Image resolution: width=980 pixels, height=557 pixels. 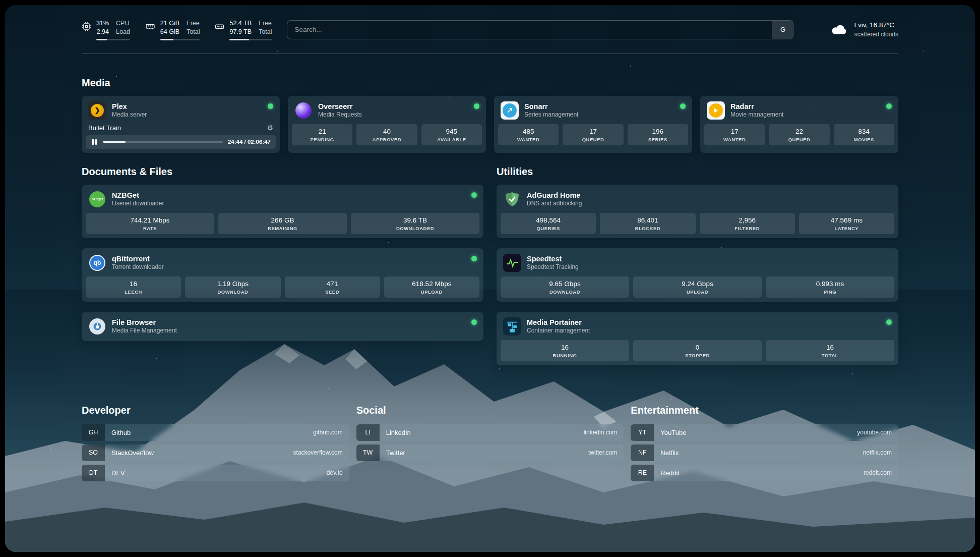 I want to click on service-subtitle: Speedtest Tracking, so click(x=553, y=267).